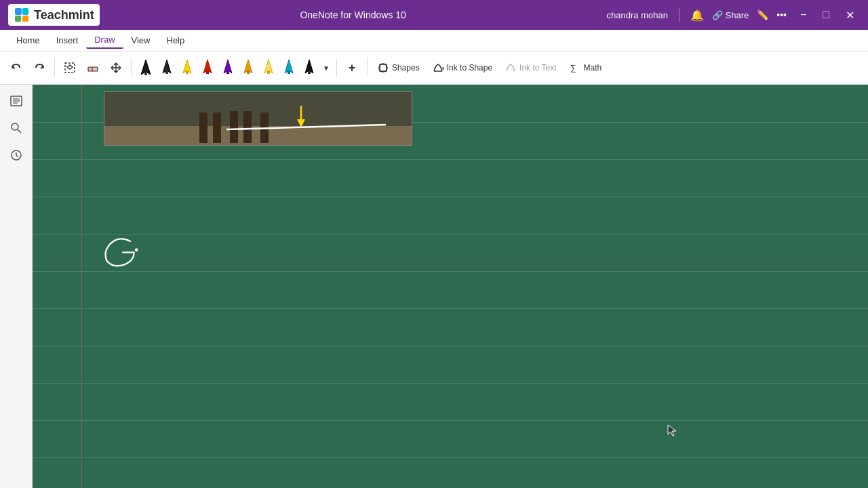 Image resolution: width=868 pixels, height=488 pixels. I want to click on share-label: 🔗 Share, so click(730, 15).